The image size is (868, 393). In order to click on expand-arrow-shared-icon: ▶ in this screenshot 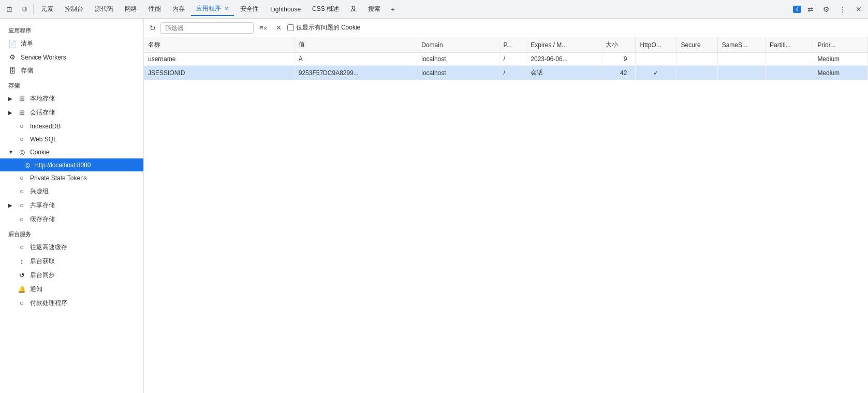, I will do `click(11, 205)`.